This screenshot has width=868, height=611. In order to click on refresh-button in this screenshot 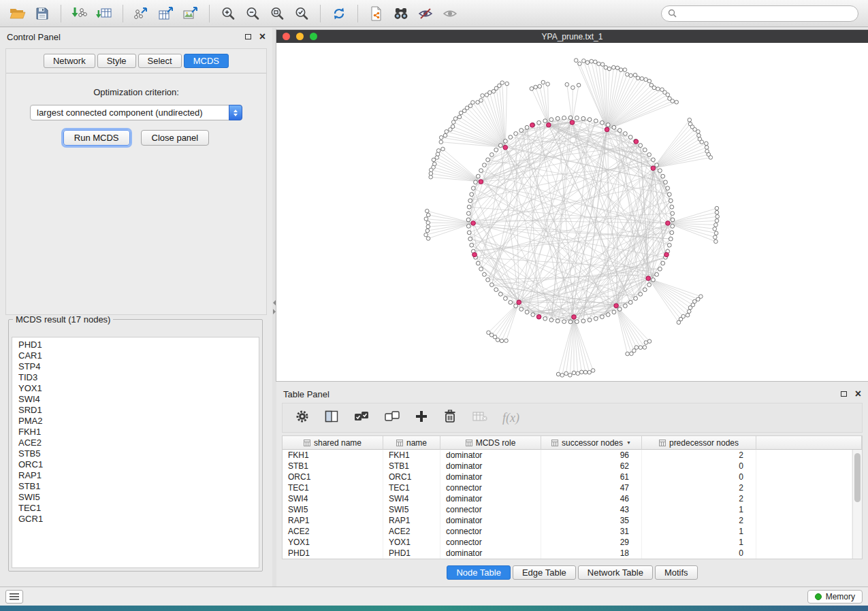, I will do `click(339, 14)`.